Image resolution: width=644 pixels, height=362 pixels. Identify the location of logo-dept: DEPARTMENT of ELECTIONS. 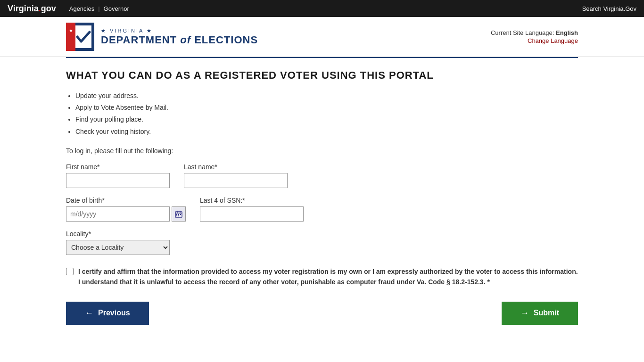
(179, 40).